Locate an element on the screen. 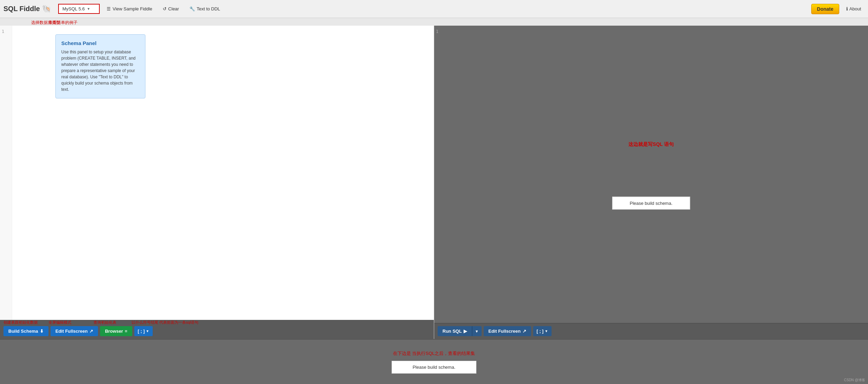 This screenshot has height=384, width=868. view-sample-annotation: 查看简单的例子 is located at coordinates (63, 23).